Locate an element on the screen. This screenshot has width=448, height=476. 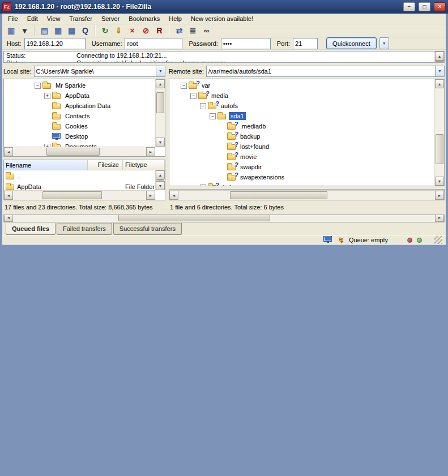
quickconnect-dropdown-button: ▼ is located at coordinates (384, 43).